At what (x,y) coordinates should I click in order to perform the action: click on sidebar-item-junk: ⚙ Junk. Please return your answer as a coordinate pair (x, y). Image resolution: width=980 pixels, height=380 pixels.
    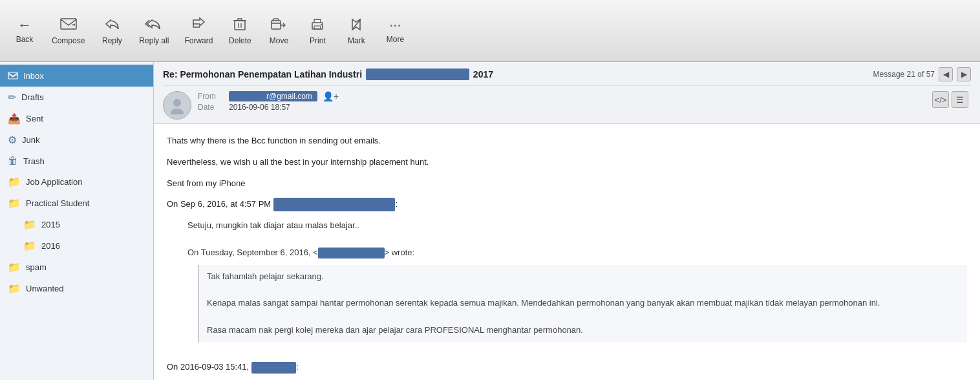
    Looking at the image, I should click on (76, 140).